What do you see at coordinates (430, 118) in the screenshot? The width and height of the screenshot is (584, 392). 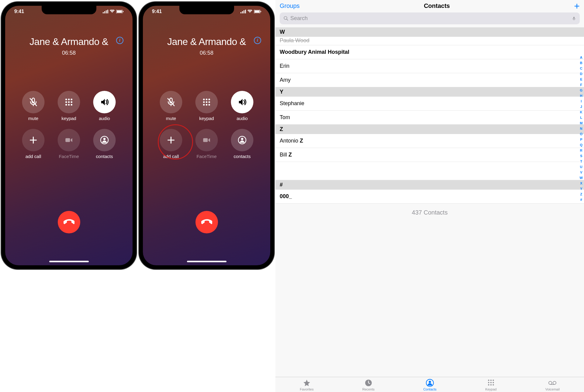 I see `contact-row: Tom` at bounding box center [430, 118].